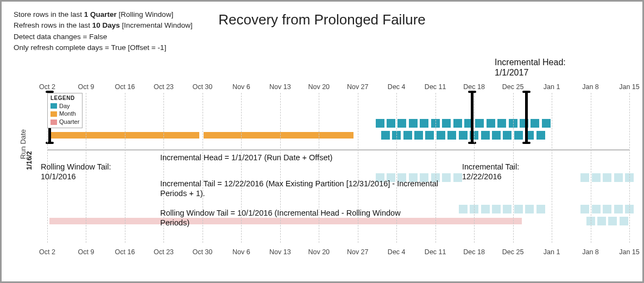  Describe the element at coordinates (472, 117) in the screenshot. I see `marker-incremental-tail` at that location.